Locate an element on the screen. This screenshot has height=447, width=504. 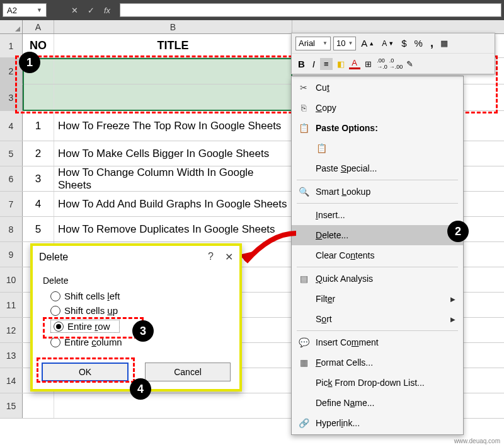
delete-dialog: Delete ? ✕ Delete Shift cells left Shift… is located at coordinates (136, 318).